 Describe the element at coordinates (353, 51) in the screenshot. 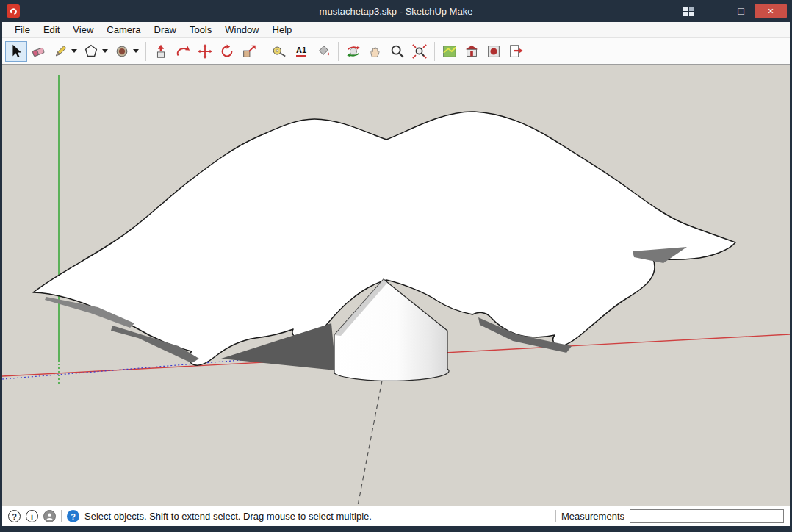

I see `orbit-icon` at that location.